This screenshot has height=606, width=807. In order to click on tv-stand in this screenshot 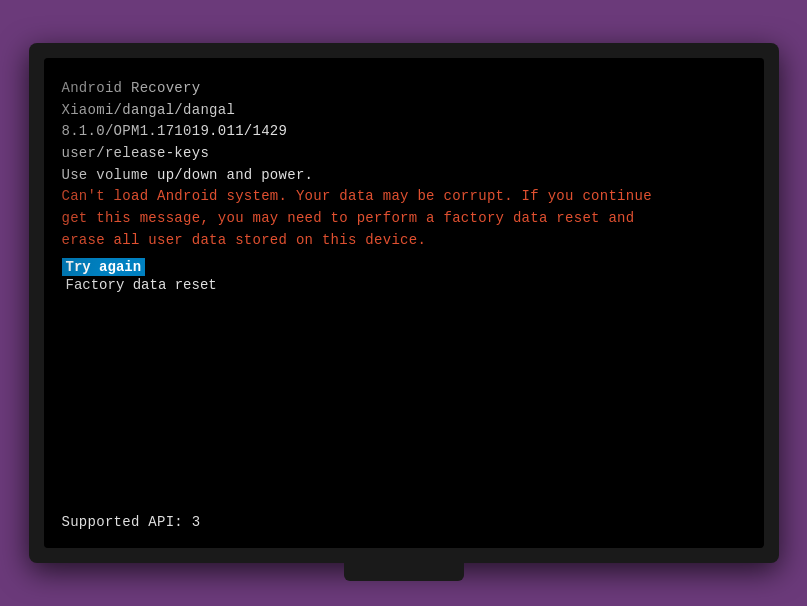, I will do `click(404, 571)`.